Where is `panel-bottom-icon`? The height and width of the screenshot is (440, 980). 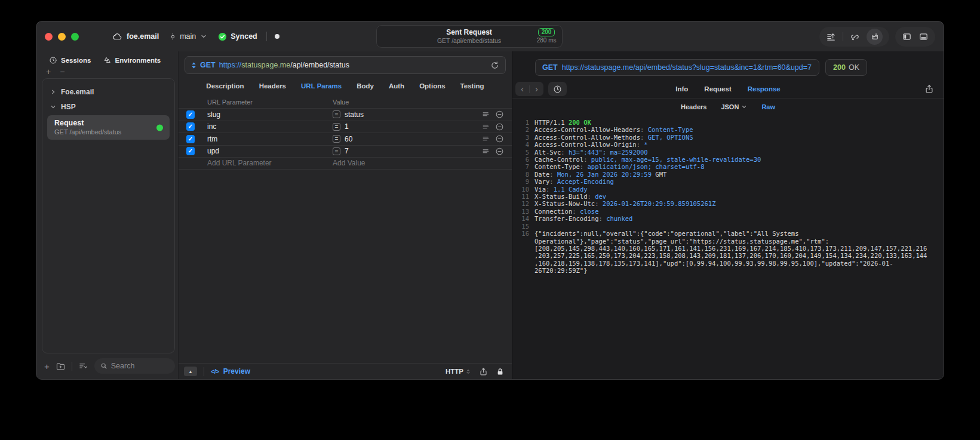 panel-bottom-icon is located at coordinates (923, 37).